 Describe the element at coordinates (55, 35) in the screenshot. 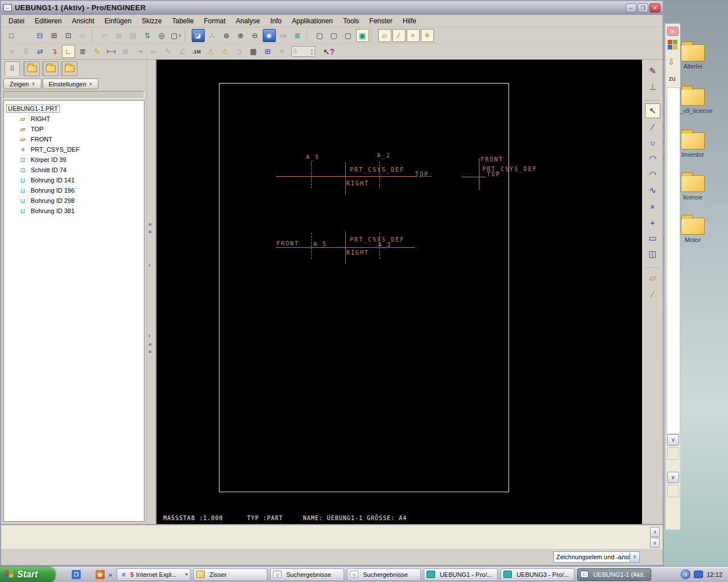

I see `print-icon: ⊞` at that location.